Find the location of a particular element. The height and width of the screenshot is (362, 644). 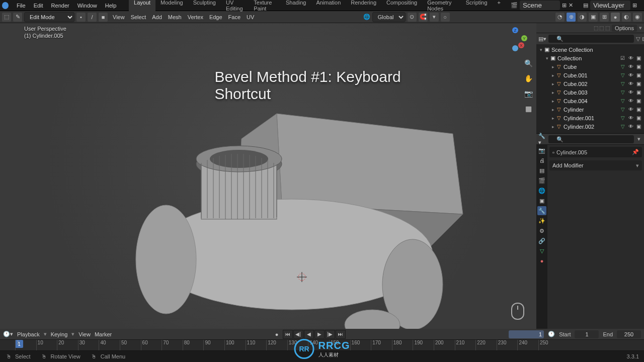

overlay-icon: ◑ is located at coordinates (582, 17).